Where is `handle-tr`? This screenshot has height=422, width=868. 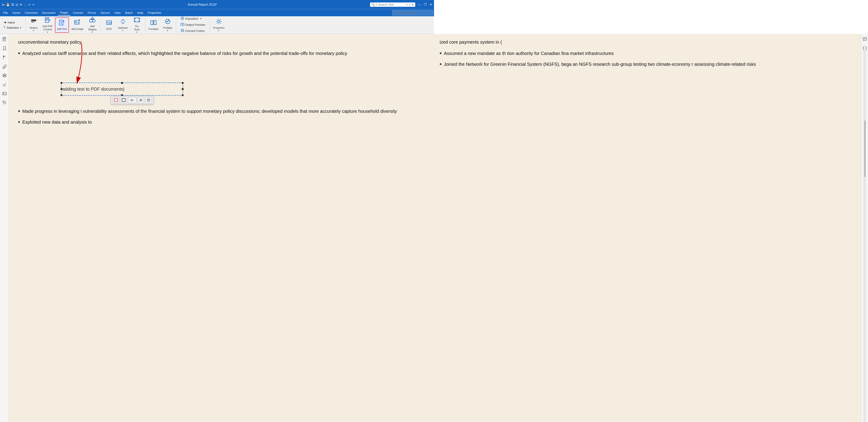 handle-tr is located at coordinates (183, 83).